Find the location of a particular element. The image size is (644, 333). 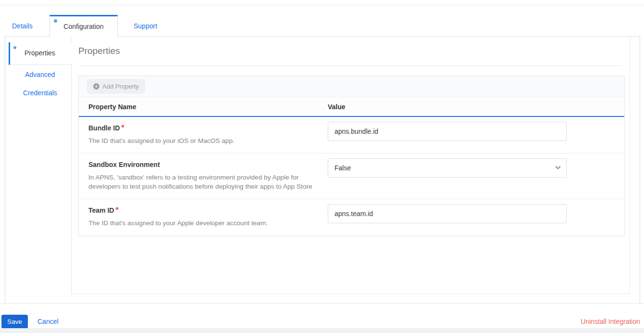

property-label: Sandbox Environment is located at coordinates (124, 165).